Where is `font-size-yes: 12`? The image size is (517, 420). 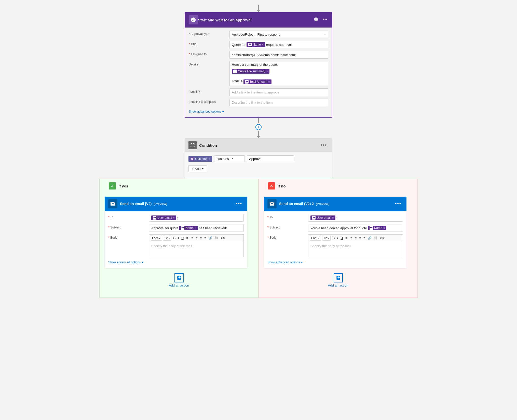 font-size-yes: 12 is located at coordinates (166, 238).